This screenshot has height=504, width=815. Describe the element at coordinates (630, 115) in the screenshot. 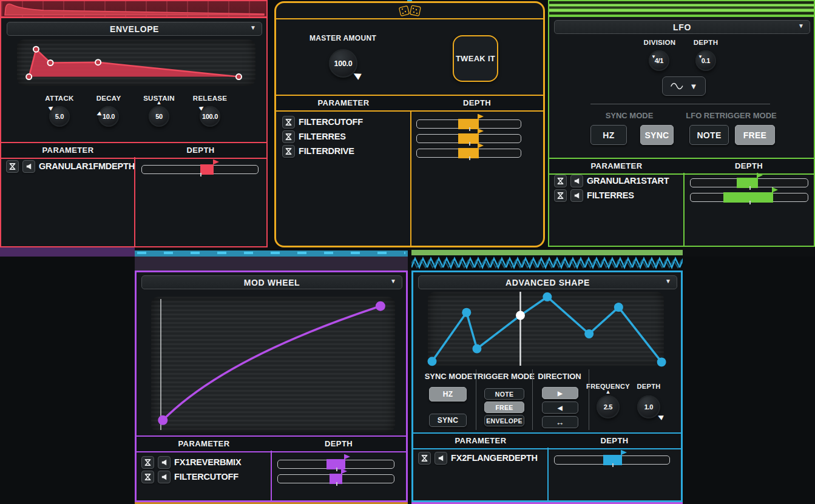

I see `sync-mode-label: SYNC MODE` at that location.